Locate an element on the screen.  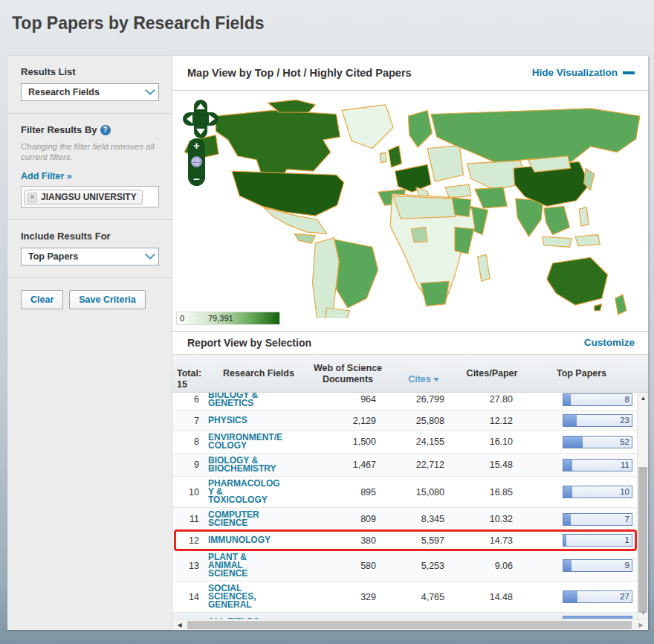
scroll-down-icon: ▼ is located at coordinates (643, 613).